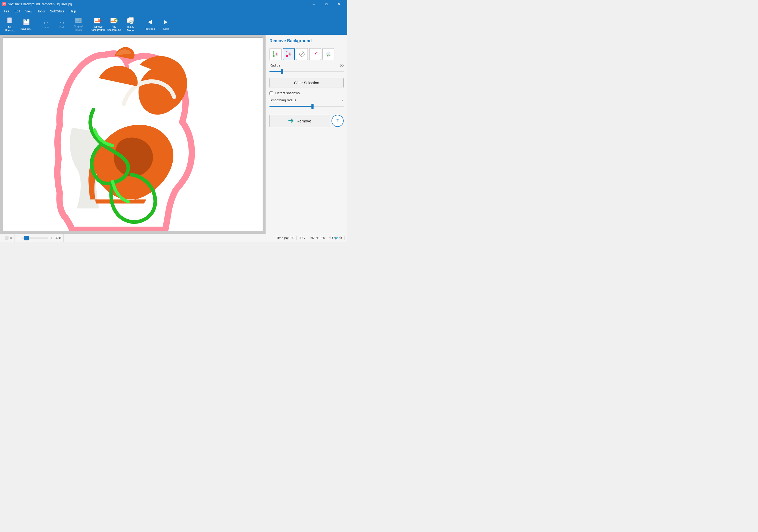 The image size is (758, 532). Describe the element at coordinates (166, 23) in the screenshot. I see `next-icon` at that location.